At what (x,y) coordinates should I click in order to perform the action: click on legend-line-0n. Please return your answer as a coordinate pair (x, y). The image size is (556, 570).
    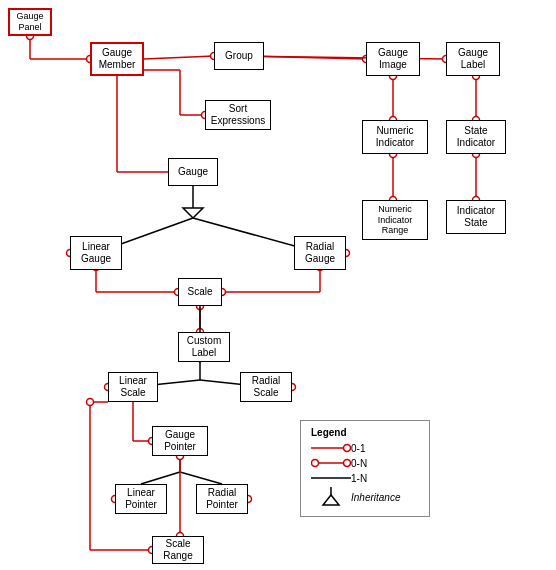
    Looking at the image, I should click on (331, 463).